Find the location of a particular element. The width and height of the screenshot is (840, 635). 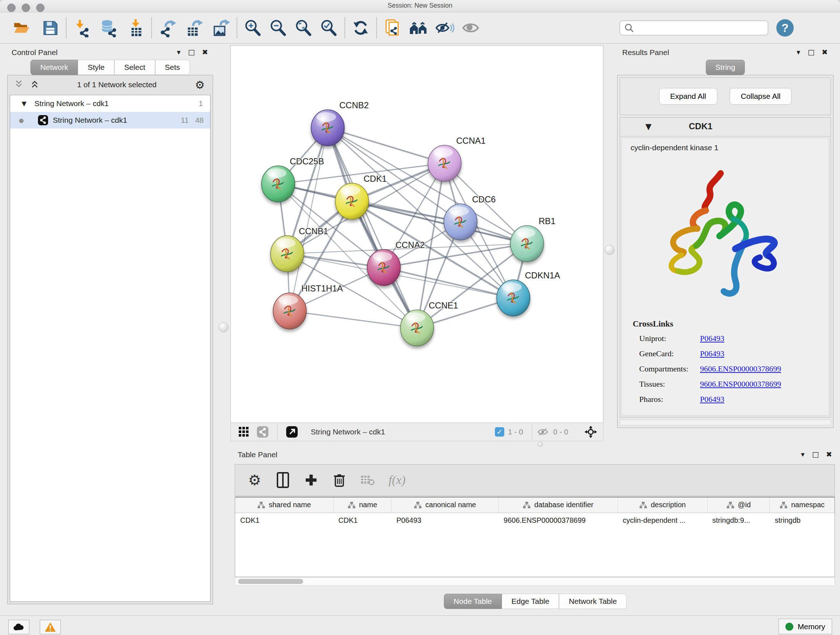

edge-CCNA2-CDKN1A is located at coordinates (449, 283).